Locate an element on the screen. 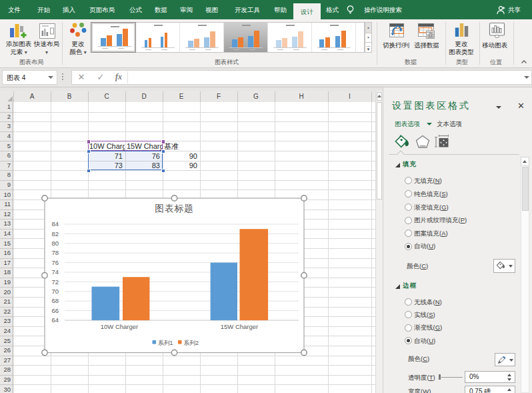 The width and height of the screenshot is (532, 393). svg-text: 70 is located at coordinates (55, 291).